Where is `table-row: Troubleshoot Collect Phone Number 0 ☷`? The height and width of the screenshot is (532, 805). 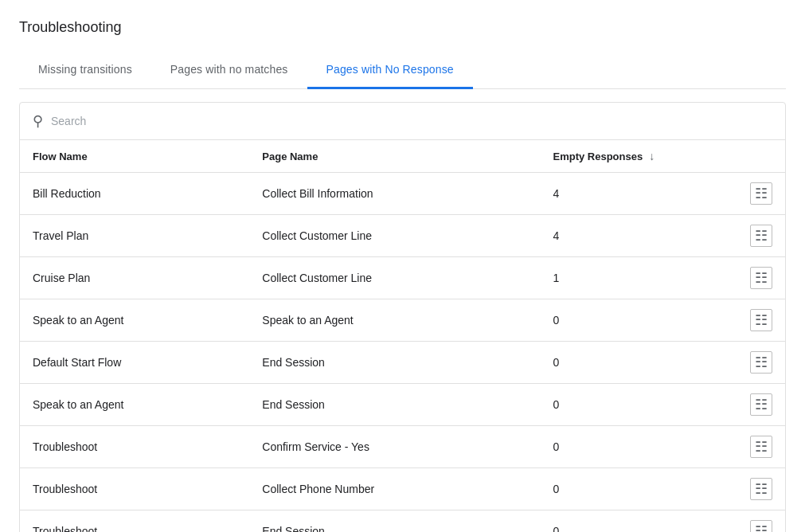 table-row: Troubleshoot Collect Phone Number 0 ☷ is located at coordinates (403, 489).